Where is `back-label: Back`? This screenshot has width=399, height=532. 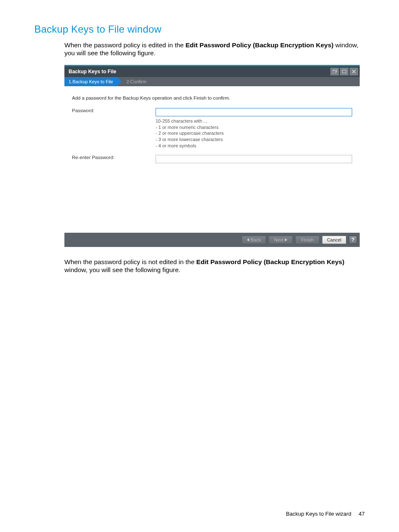
back-label: Back is located at coordinates (256, 240).